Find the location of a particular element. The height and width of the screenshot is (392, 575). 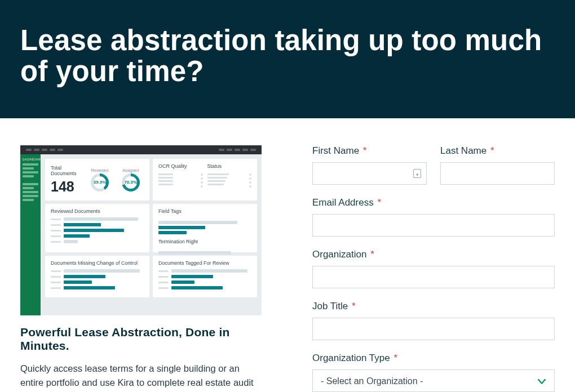

termination-right-label: Termination Right is located at coordinates (205, 242).